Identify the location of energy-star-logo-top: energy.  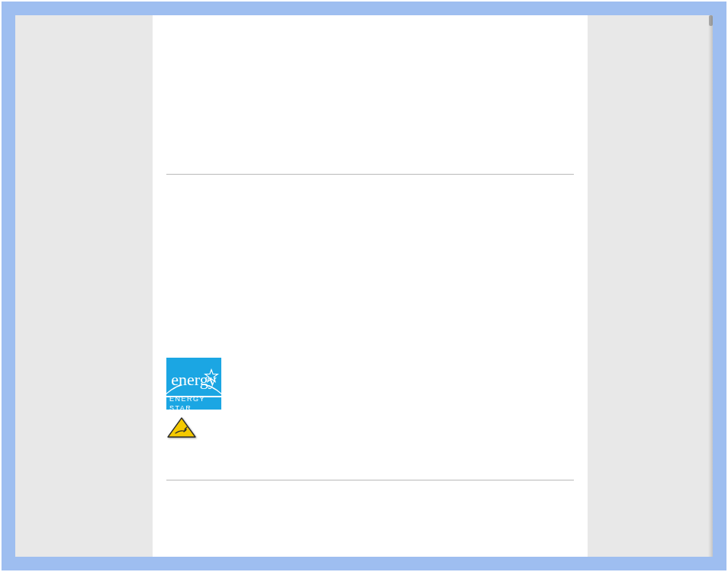
(194, 377).